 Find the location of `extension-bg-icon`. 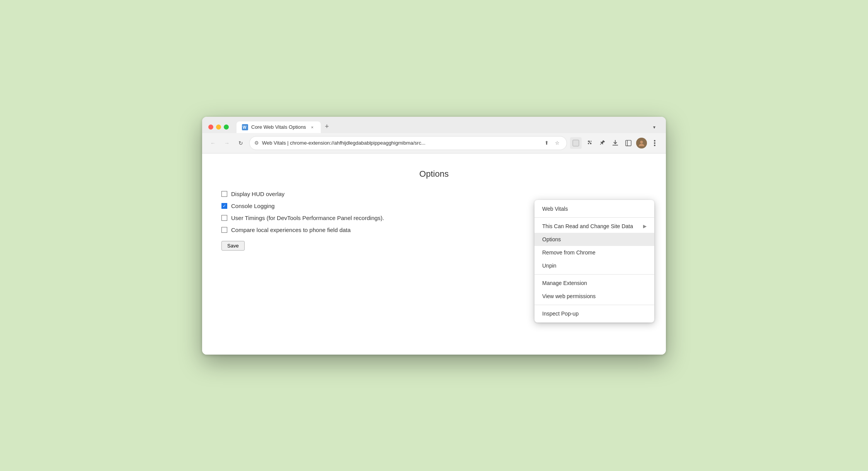

extension-bg-icon is located at coordinates (576, 143).